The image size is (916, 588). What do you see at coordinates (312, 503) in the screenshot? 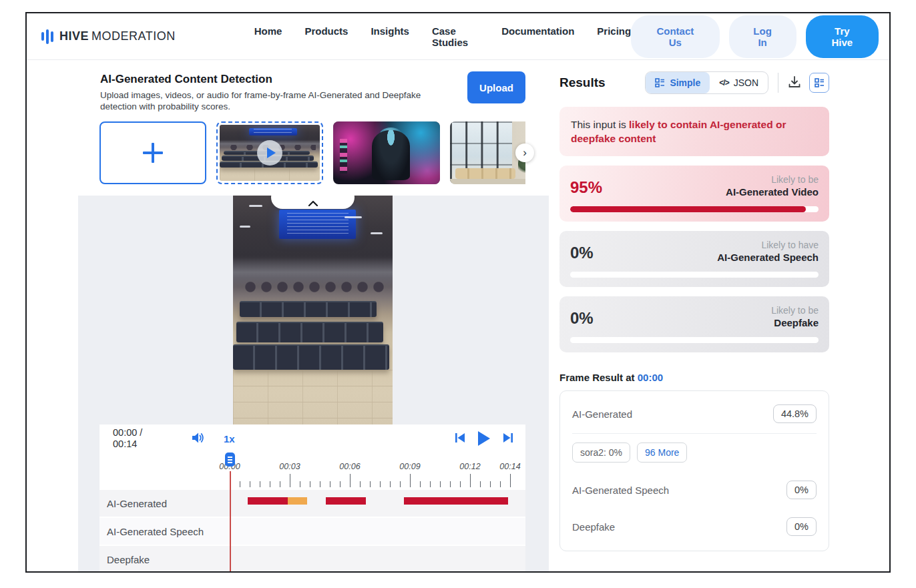
I see `track-row: AI-Generated` at bounding box center [312, 503].